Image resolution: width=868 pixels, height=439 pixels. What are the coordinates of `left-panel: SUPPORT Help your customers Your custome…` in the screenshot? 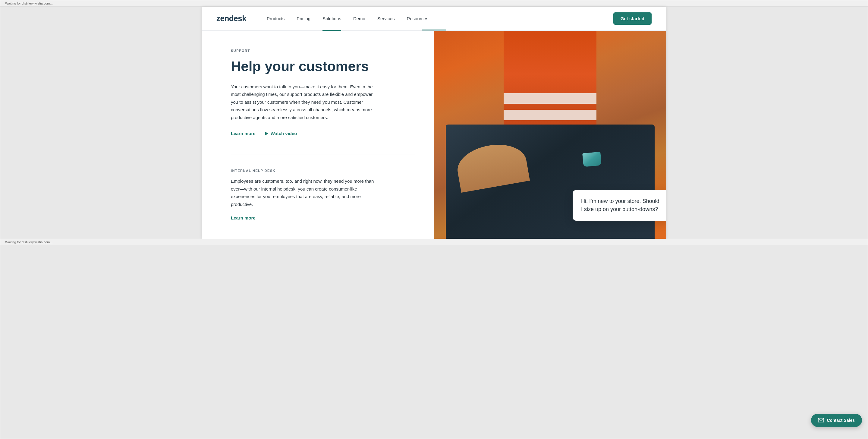 It's located at (318, 135).